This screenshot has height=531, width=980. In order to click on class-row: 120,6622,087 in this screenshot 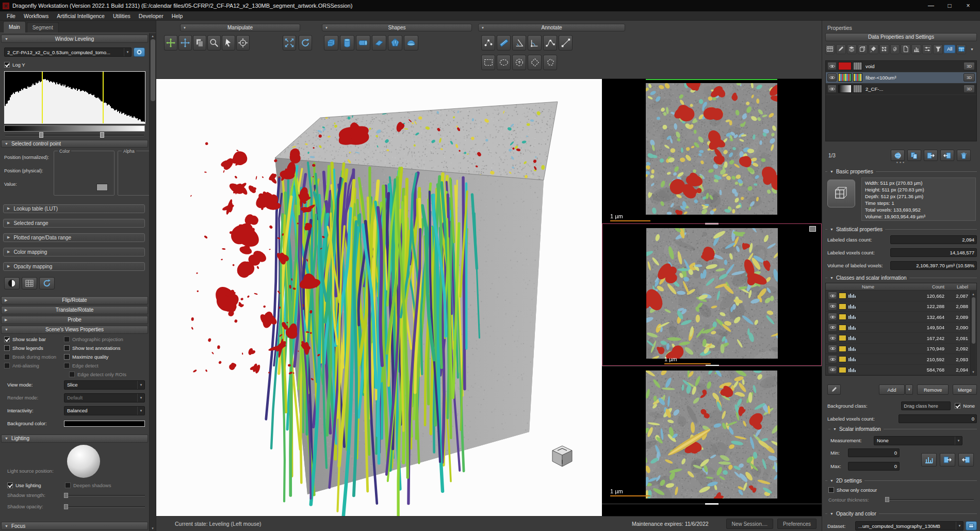, I will do `click(901, 296)`.